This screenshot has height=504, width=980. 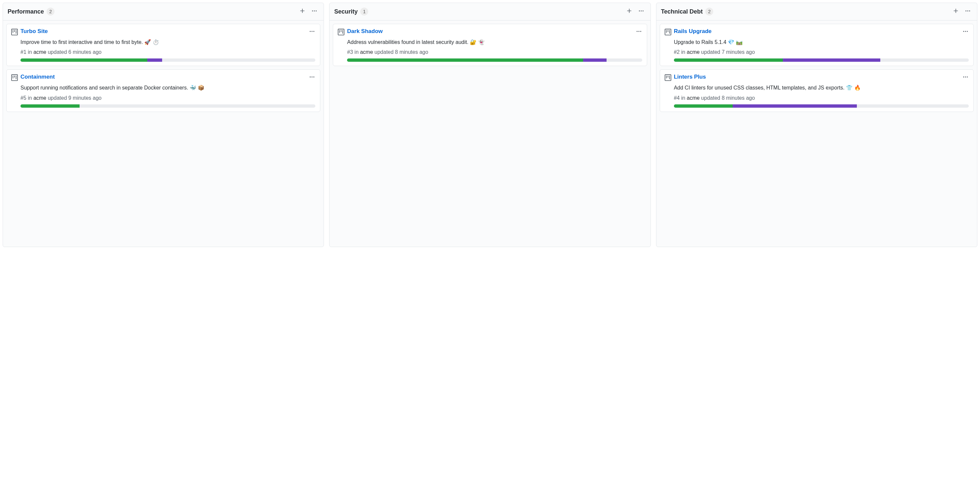 I want to click on column-header: Security1, so click(x=490, y=12).